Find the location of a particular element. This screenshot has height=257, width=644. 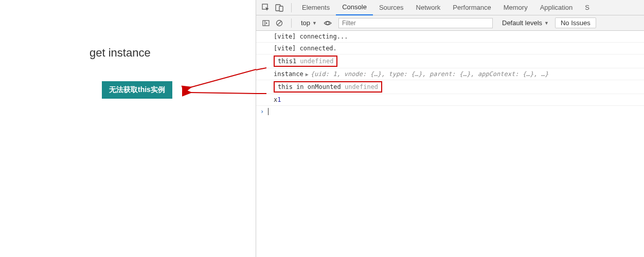

annotation-box: 无法获取this实例 is located at coordinates (137, 90).